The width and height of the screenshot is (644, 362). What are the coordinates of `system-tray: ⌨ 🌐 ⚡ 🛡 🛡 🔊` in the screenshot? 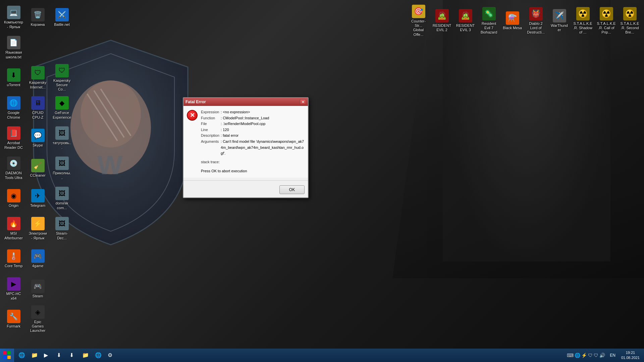 It's located at (586, 355).